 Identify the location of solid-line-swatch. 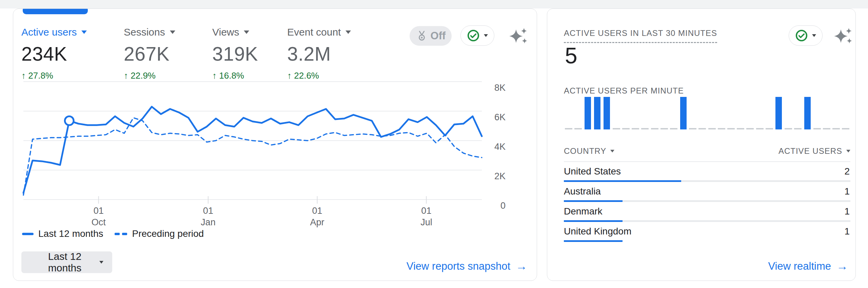
(28, 234).